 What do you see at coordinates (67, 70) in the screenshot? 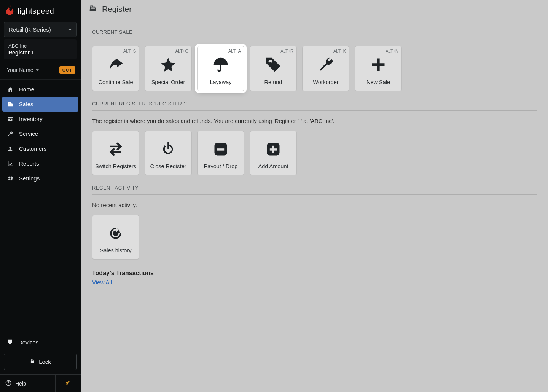
I see `clock-status-badge: OUT` at bounding box center [67, 70].